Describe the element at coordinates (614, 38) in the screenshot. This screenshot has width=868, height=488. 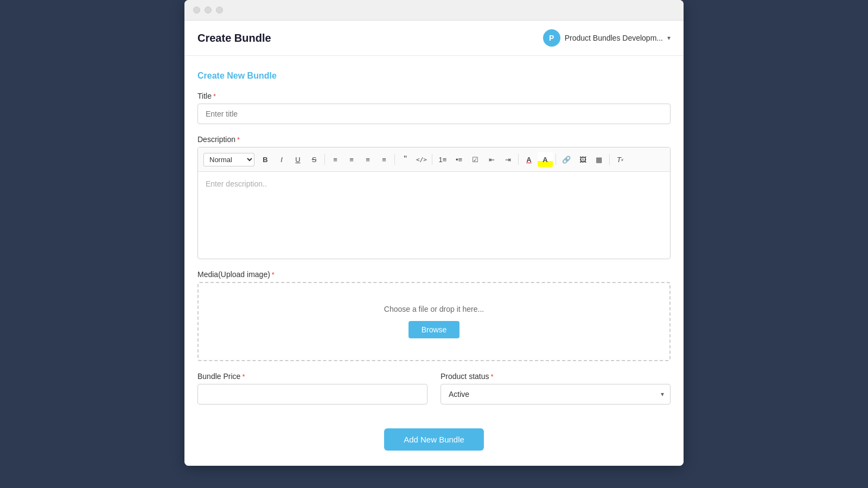
I see `workspace-name: Product Bundles Developm...` at that location.